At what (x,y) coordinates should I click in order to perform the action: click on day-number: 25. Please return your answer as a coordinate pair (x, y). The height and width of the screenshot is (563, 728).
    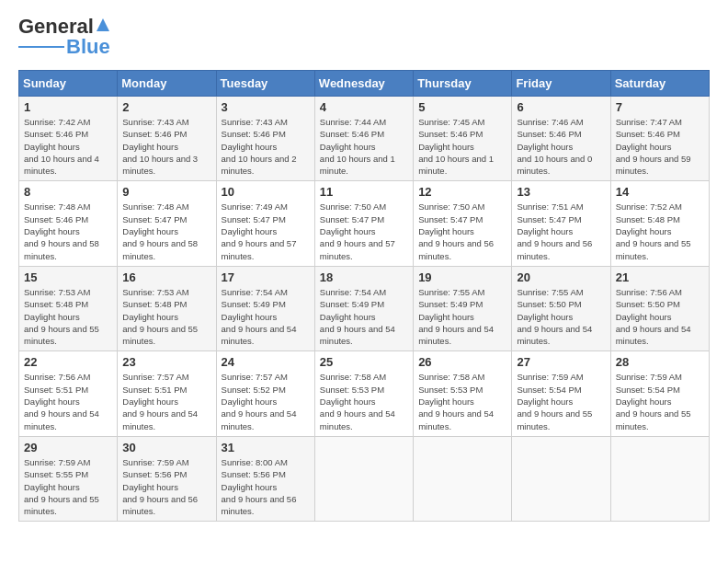
    Looking at the image, I should click on (364, 362).